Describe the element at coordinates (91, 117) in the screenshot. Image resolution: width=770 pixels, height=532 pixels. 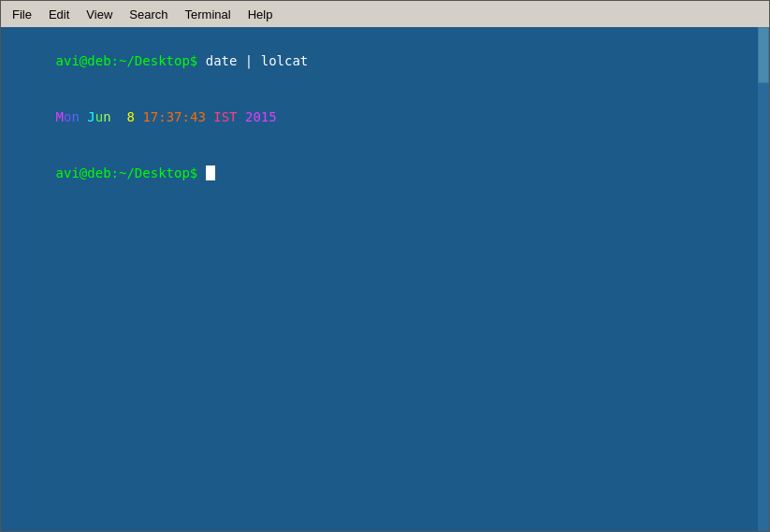
I see `lolcat-char-J: J` at that location.